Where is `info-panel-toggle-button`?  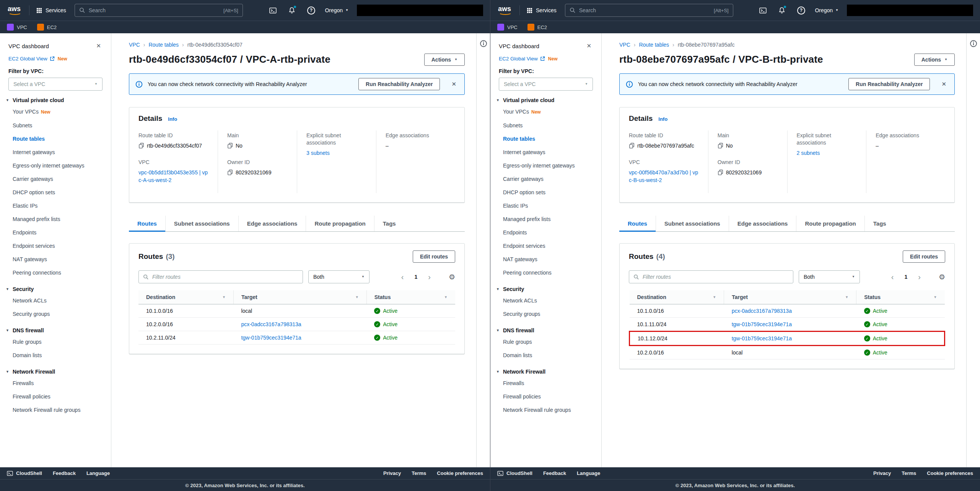 info-panel-toggle-button is located at coordinates (483, 44).